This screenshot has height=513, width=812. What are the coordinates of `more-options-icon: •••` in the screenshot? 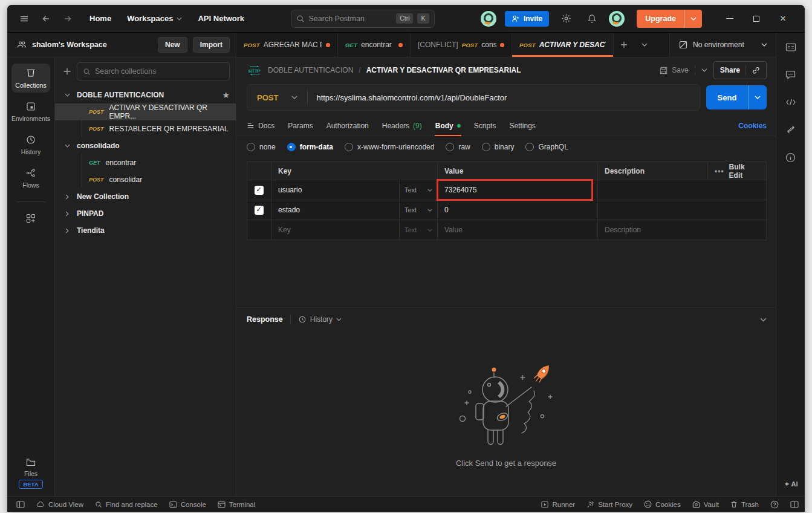 It's located at (719, 171).